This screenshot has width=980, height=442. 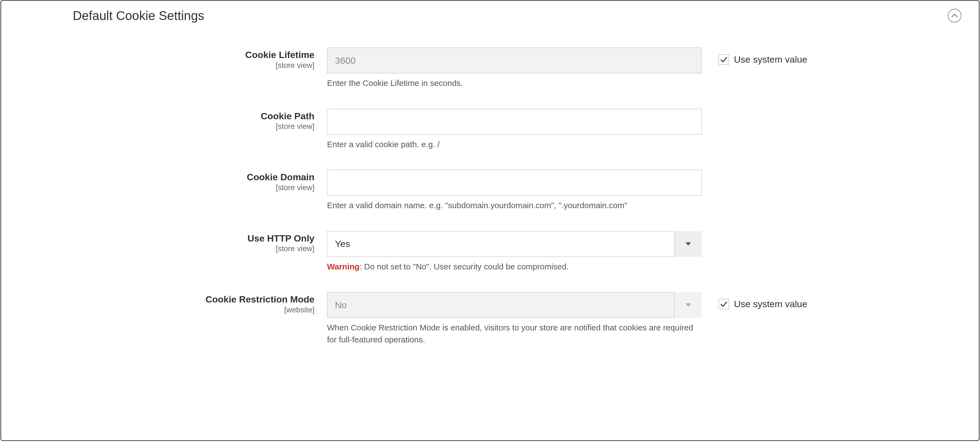 What do you see at coordinates (490, 16) in the screenshot?
I see `panel-header: Default Cookie Settings` at bounding box center [490, 16].